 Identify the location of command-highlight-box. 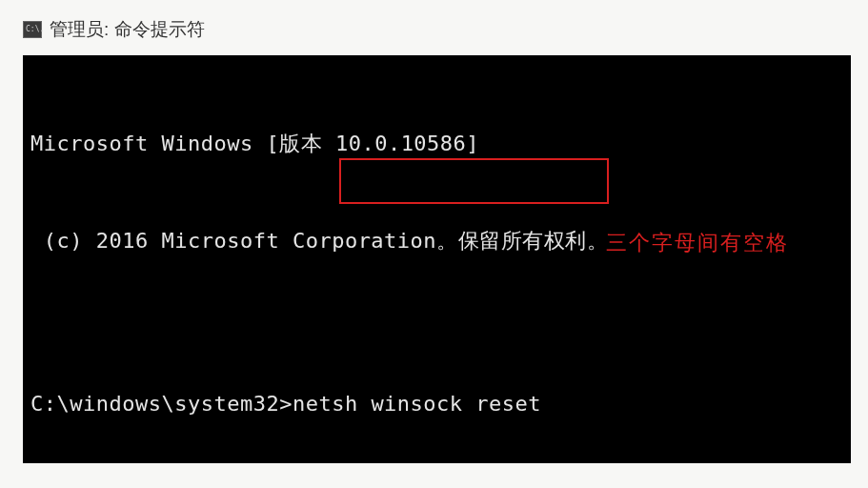
(474, 181).